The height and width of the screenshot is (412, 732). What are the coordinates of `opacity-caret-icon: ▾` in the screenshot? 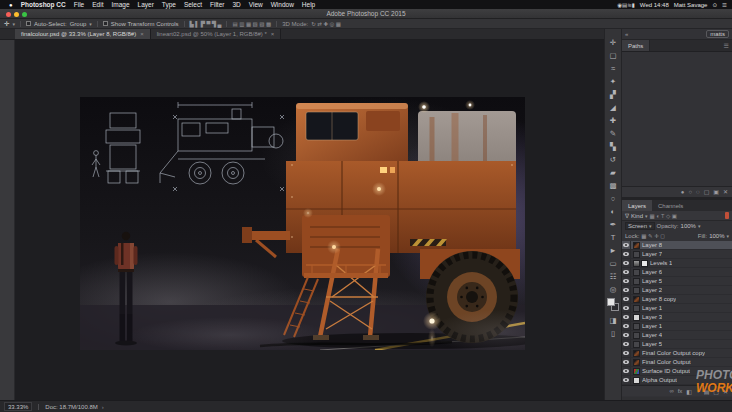 It's located at (700, 226).